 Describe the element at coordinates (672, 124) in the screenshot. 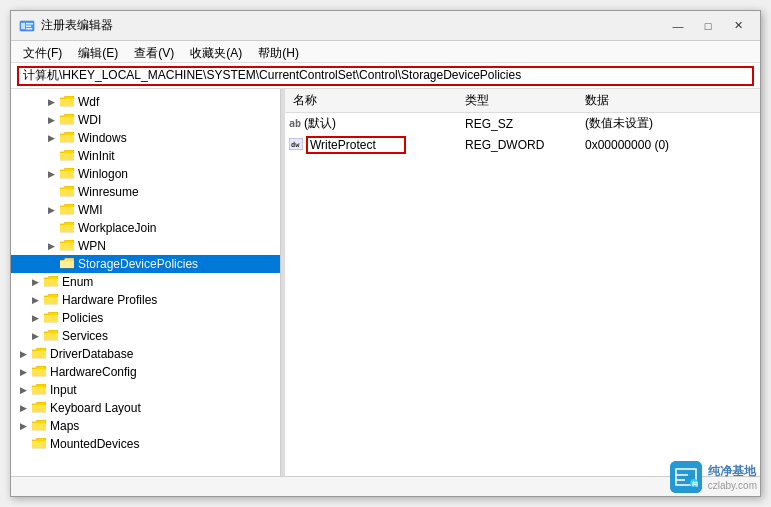

I see `reg-data-default: (数值未设置)` at that location.